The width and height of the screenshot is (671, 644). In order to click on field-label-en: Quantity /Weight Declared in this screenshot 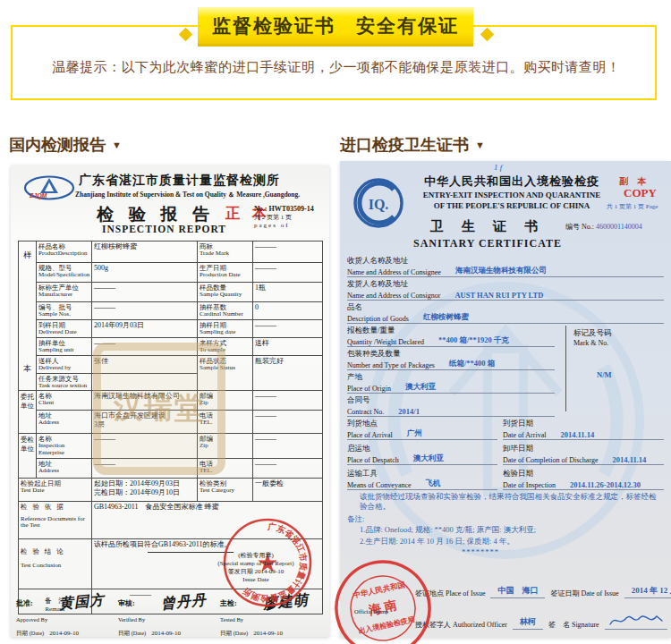, I will do `click(386, 342)`.